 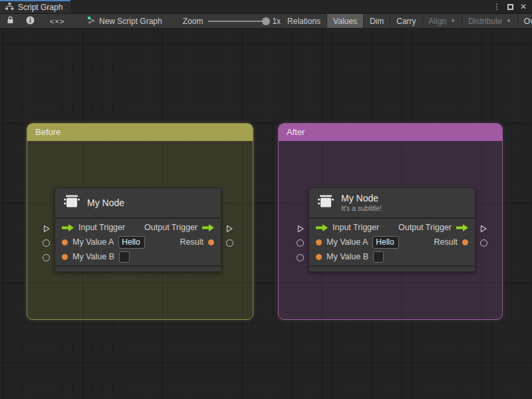 I want to click on info-button, so click(x=30, y=21).